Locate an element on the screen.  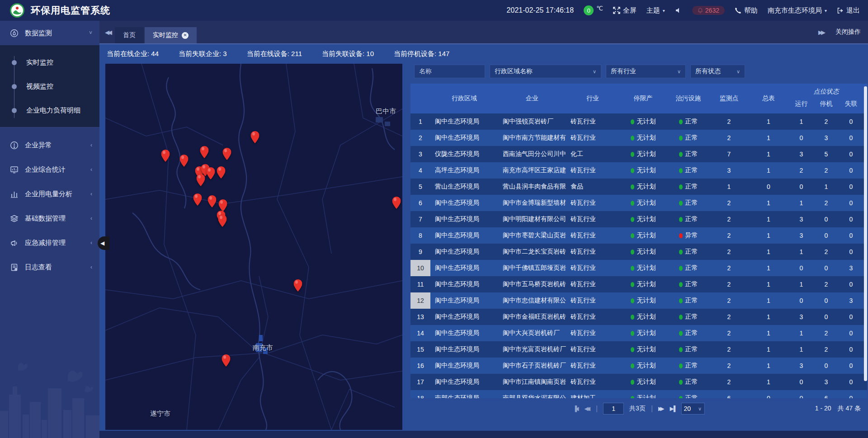
datetime-label: 2021-02-25 17:46:18 is located at coordinates (541, 10).